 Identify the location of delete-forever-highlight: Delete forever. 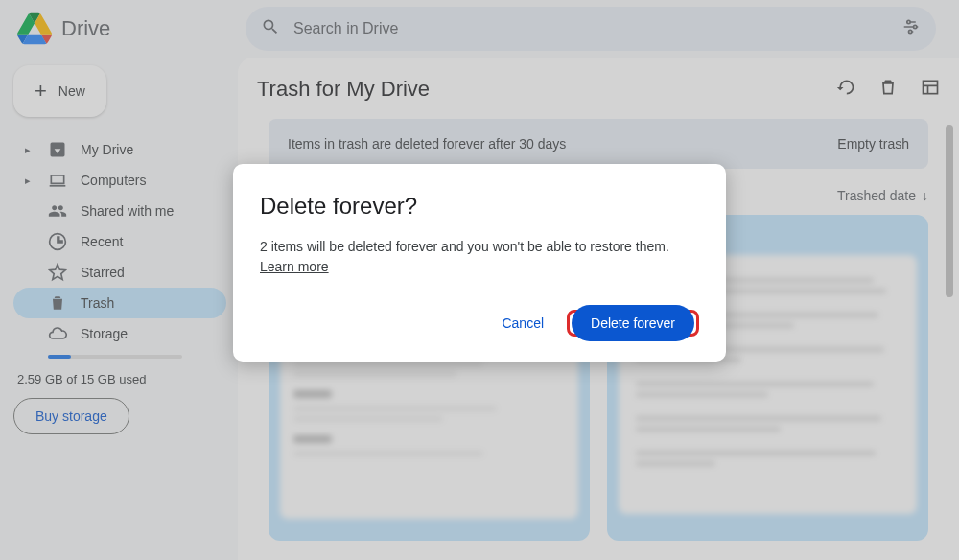
(633, 323).